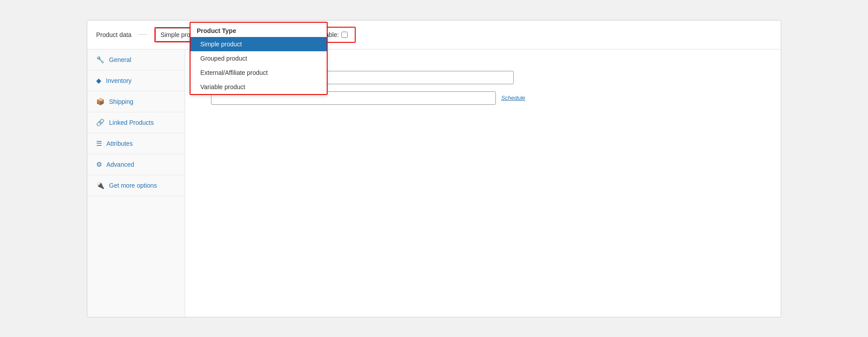 Image resolution: width=868 pixels, height=337 pixels. I want to click on sidebar-item-label-attributes: Attributes, so click(119, 144).